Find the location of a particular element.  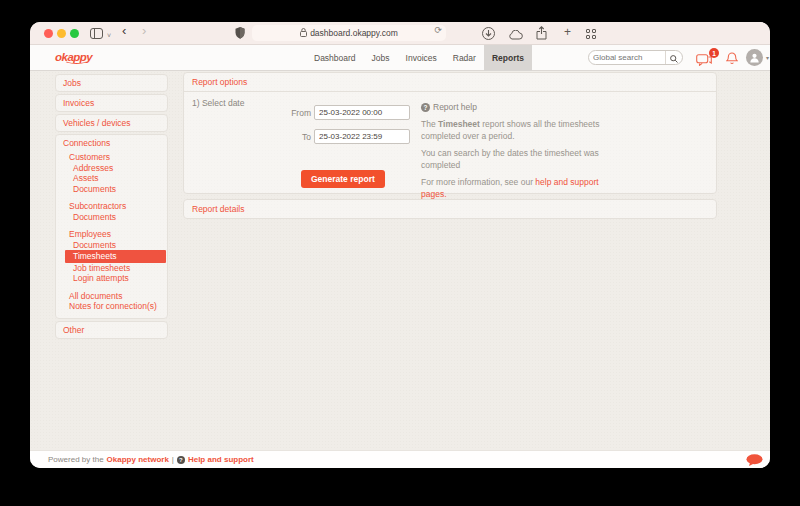

maximize-window-button is located at coordinates (74, 34).